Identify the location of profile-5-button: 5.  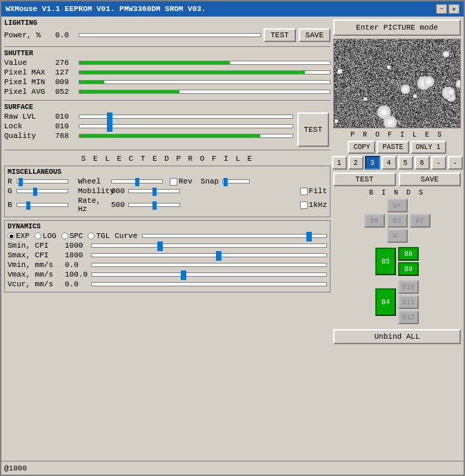
(406, 163).